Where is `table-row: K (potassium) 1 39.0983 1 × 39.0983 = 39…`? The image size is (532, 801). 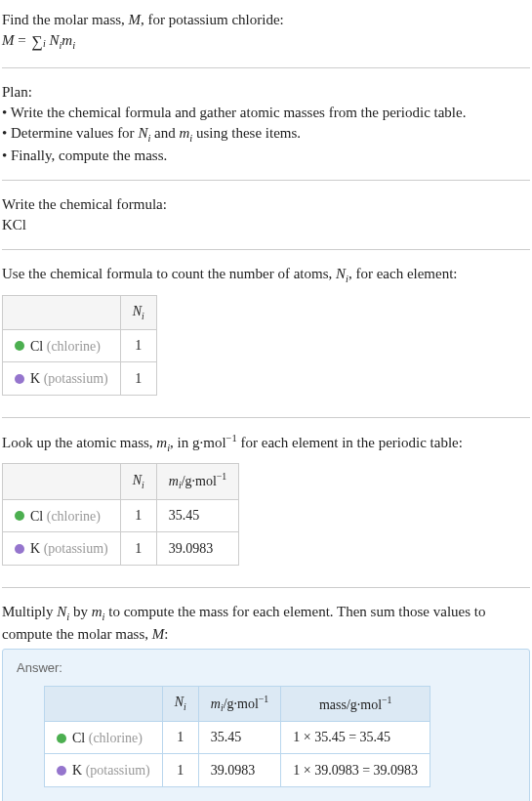
table-row: K (potassium) 1 39.0983 1 × 39.0983 = 39… is located at coordinates (238, 771).